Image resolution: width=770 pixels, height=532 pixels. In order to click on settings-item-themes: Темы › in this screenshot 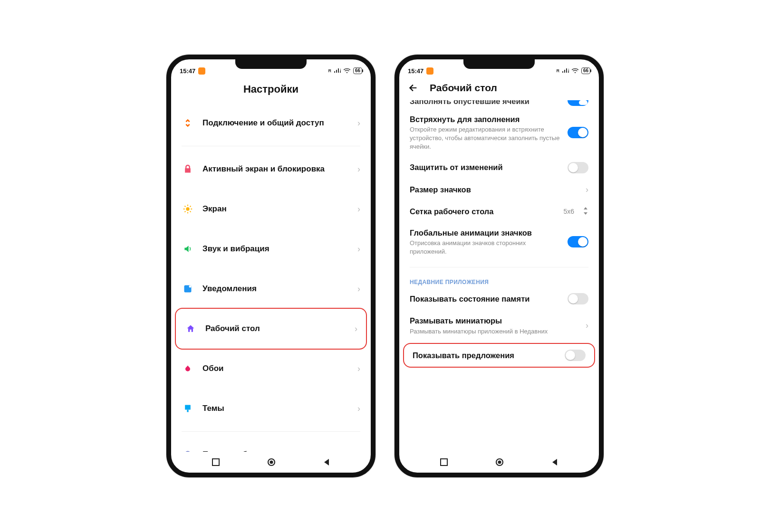, I will do `click(271, 408)`.